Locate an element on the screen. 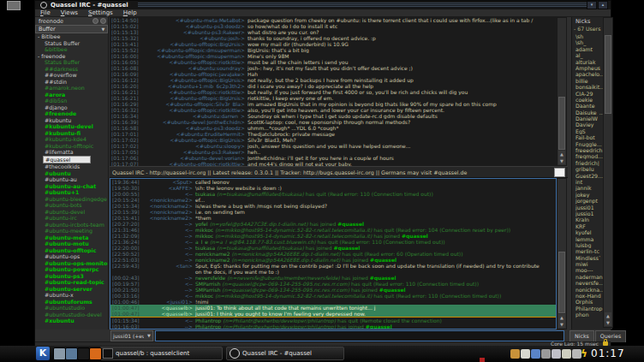 This screenshot has height=362, width=644. nick-item: Philantrop is located at coordinates (587, 308).